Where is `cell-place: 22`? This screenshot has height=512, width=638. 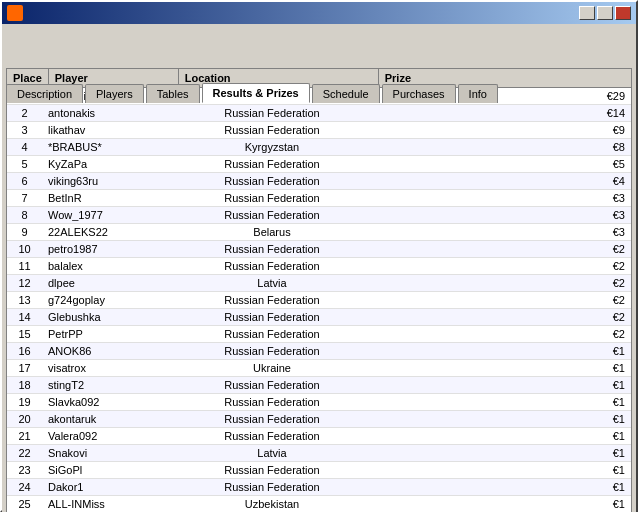
cell-place: 22 is located at coordinates (24, 454).